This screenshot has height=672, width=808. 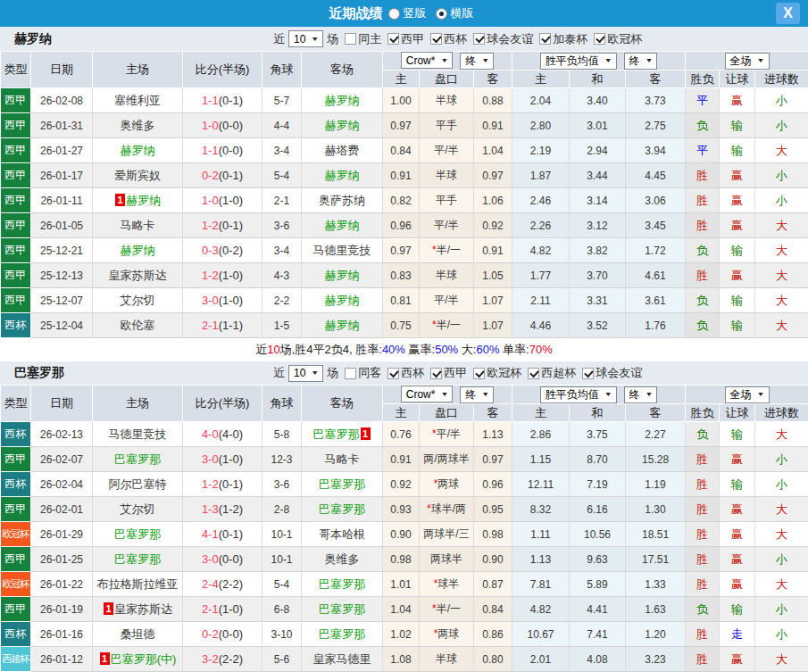 I want to click on home-team: 奥维多, so click(x=137, y=126).